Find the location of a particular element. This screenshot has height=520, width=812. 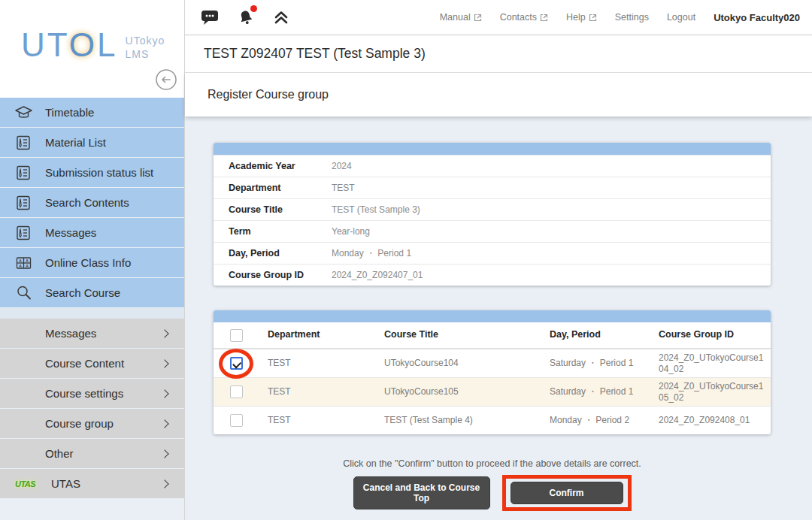

sidebar-item-search-course: Search Course is located at coordinates (92, 293).